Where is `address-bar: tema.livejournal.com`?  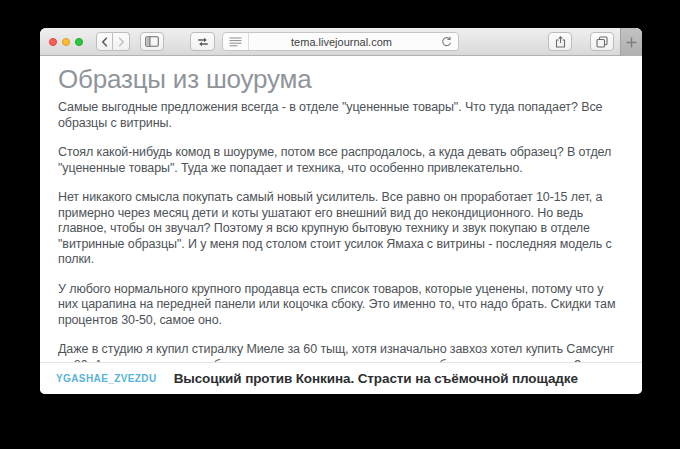 address-bar: tema.livejournal.com is located at coordinates (340, 42).